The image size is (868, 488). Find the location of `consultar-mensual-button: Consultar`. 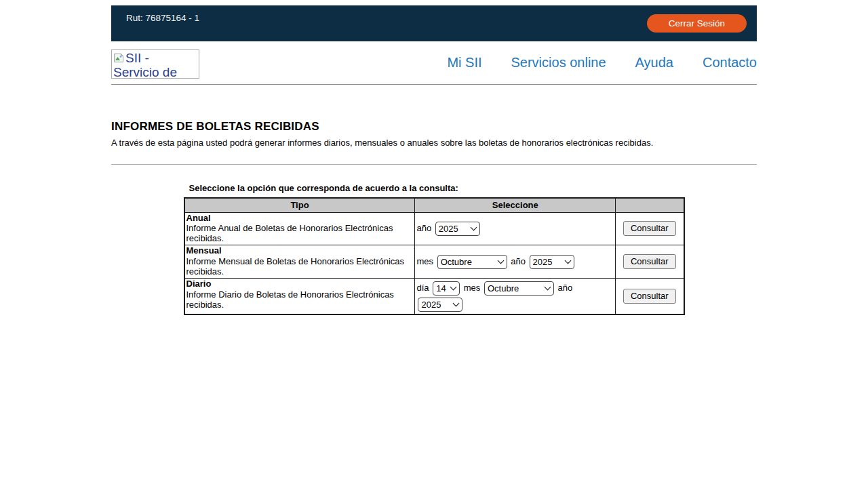

consultar-mensual-button: Consultar is located at coordinates (650, 262).